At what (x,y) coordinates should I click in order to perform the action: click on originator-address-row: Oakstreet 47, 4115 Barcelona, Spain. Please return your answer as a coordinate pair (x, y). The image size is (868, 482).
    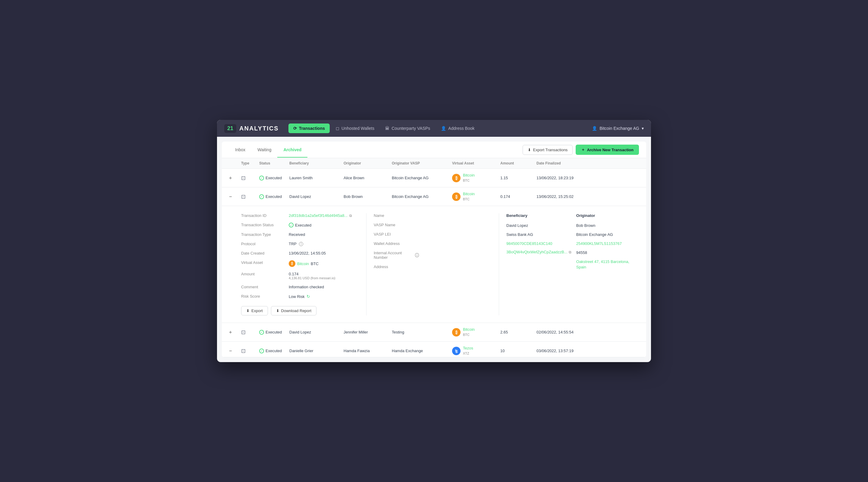
    Looking at the image, I should click on (604, 264).